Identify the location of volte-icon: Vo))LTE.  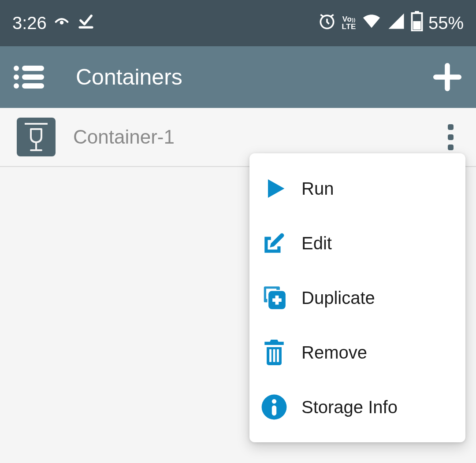
(349, 23).